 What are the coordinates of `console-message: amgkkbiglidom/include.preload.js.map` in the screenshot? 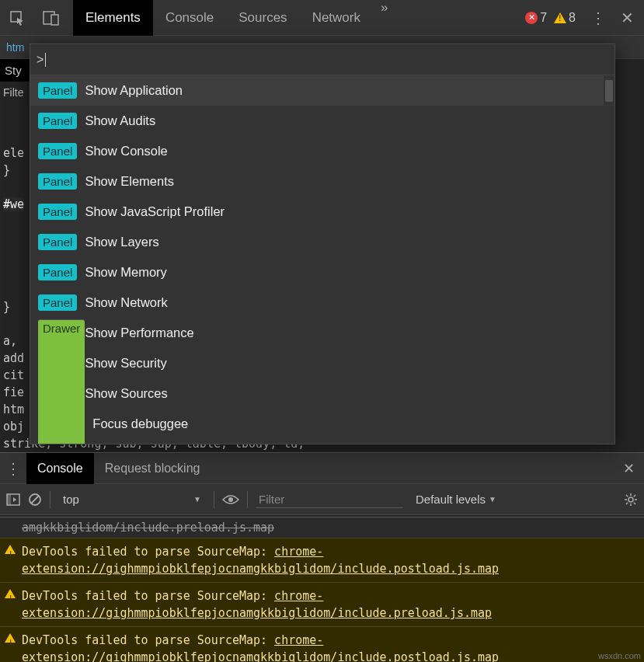 It's located at (322, 527).